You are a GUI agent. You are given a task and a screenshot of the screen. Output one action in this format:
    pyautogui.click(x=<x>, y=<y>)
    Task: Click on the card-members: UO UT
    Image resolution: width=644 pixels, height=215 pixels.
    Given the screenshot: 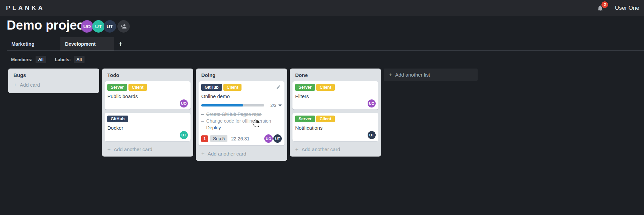 What is the action you would take?
    pyautogui.click(x=273, y=138)
    